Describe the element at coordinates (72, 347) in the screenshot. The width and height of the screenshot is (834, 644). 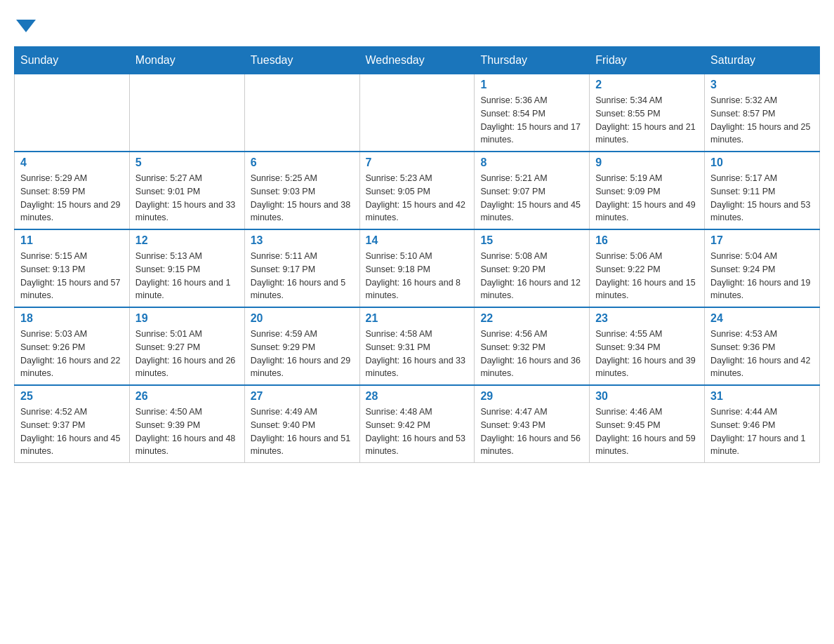
I see `calendar-cell: 18Sunrise: 5:03 AM Sunset: 9:26 PM Dayli…` at that location.